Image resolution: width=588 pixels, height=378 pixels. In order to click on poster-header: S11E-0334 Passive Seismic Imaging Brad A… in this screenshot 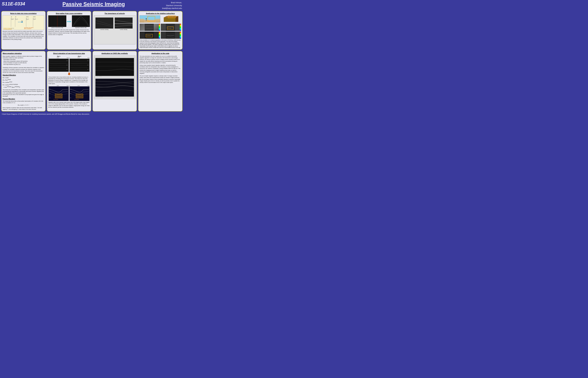, I will do `click(92, 5)`.